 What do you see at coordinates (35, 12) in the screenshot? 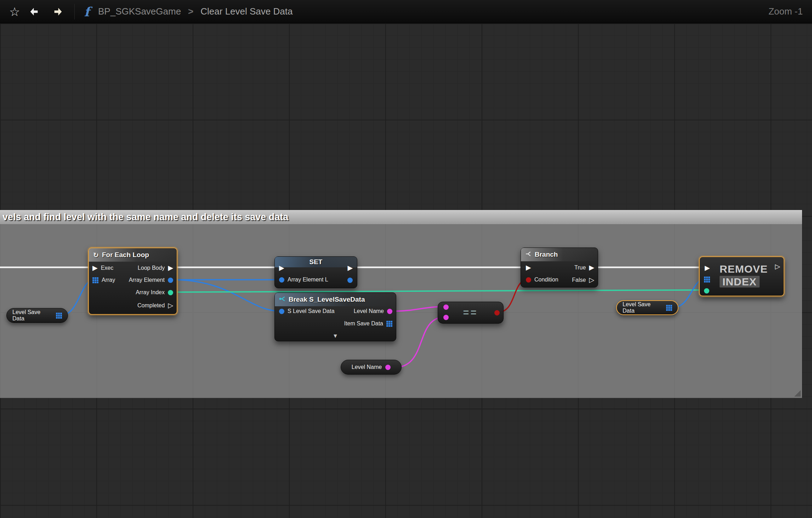
I see `back-arrow-icon` at bounding box center [35, 12].